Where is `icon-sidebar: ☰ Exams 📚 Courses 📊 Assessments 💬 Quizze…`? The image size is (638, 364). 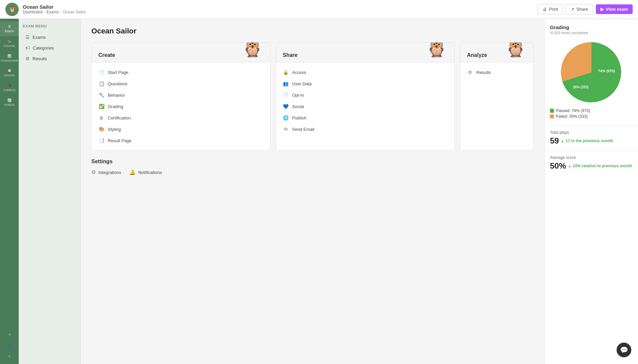 icon-sidebar: ☰ Exams 📚 Courses 📊 Assessments 💬 Quizze… is located at coordinates (9, 191).